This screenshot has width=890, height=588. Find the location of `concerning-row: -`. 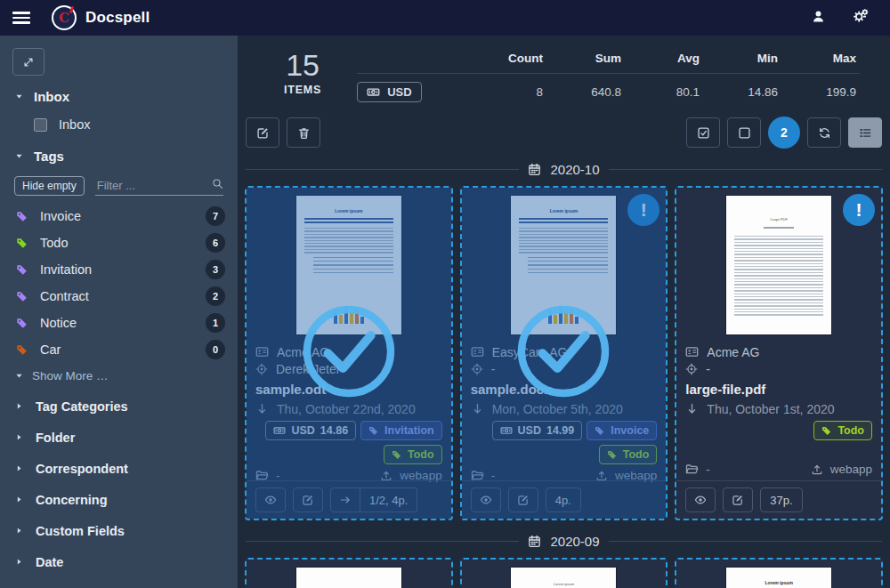

concerning-row: - is located at coordinates (779, 368).